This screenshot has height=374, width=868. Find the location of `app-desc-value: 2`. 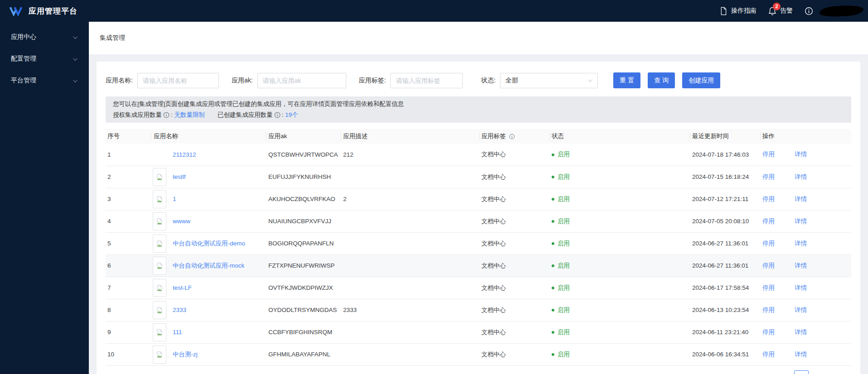

app-desc-value: 2 is located at coordinates (345, 199).